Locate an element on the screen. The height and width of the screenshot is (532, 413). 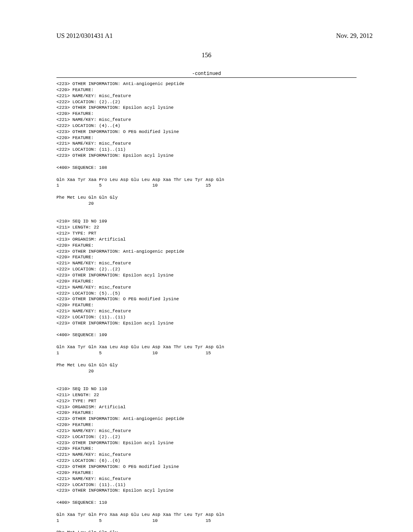
continued-label: -continued is located at coordinates (206, 74).